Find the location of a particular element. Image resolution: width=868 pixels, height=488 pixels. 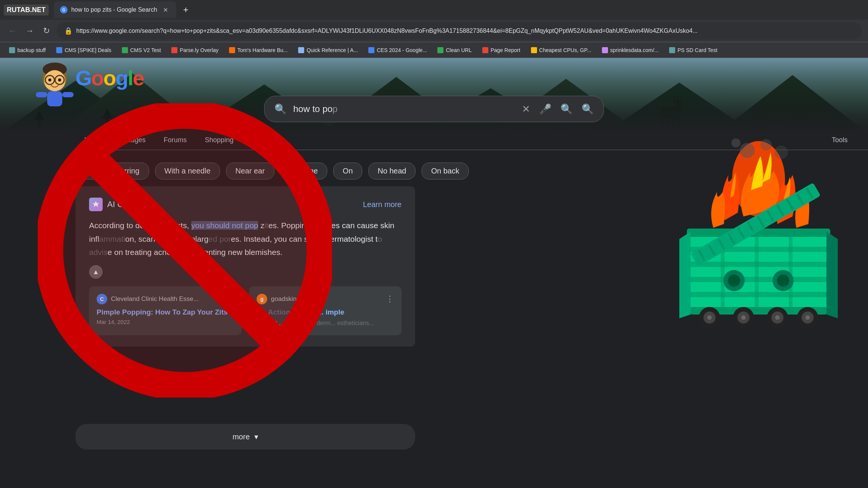

refresh-button: ↻ is located at coordinates (46, 31).